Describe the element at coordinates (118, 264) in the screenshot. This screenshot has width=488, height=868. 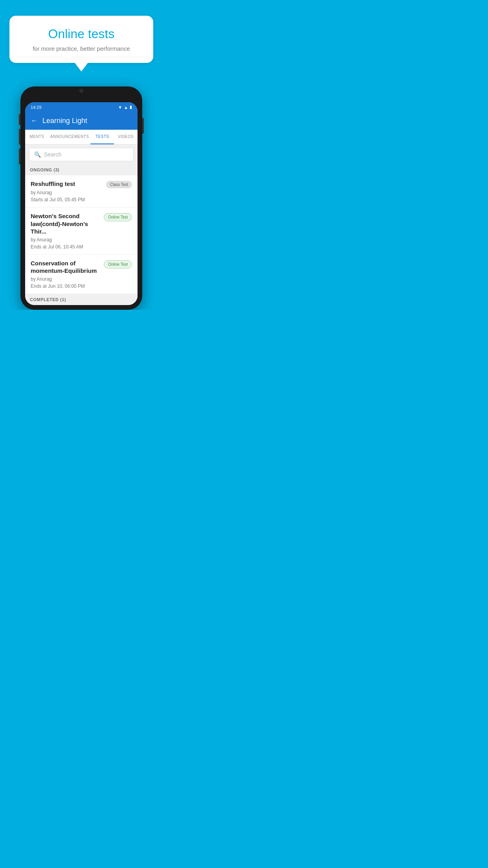
I see `test-badge-3: Online Test` at that location.